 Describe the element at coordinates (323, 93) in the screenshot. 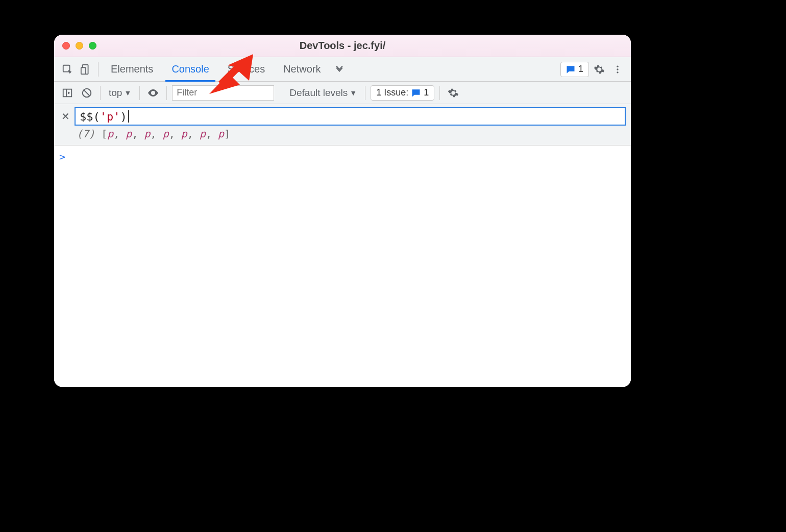

I see `log-levels-dropdown: Default levels ▼` at that location.